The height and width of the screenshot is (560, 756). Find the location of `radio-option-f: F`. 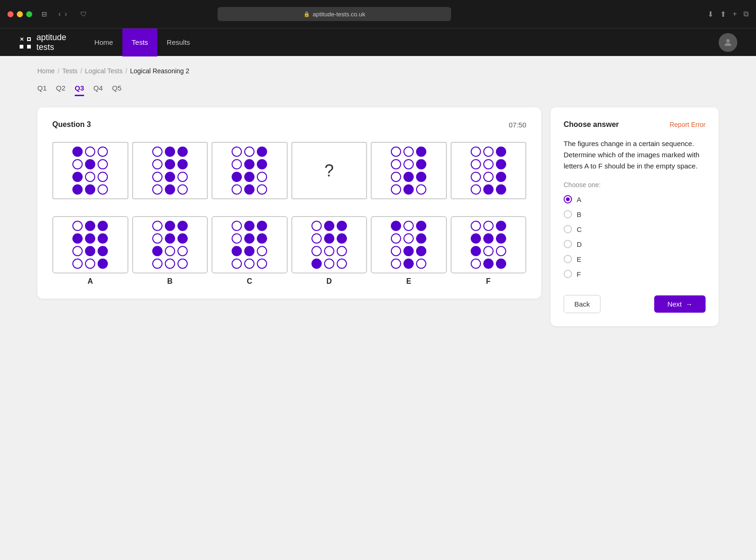

radio-option-f: F is located at coordinates (635, 274).